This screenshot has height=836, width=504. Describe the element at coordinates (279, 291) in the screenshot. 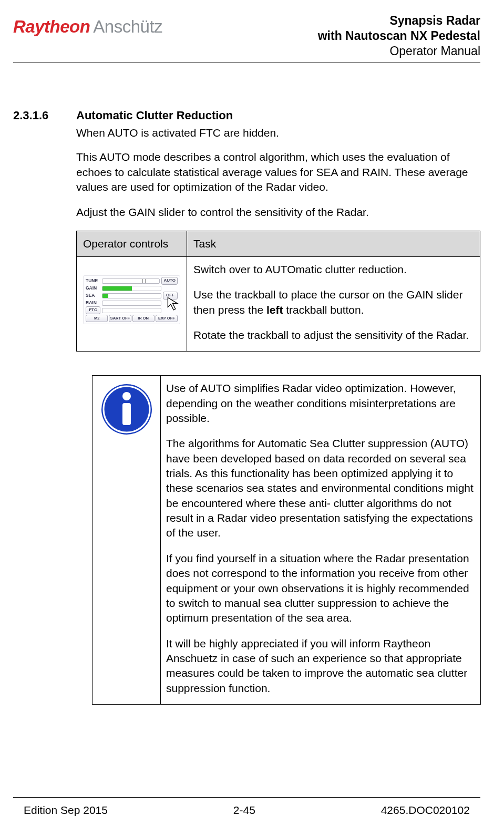

I see `operator-controls-table: Operator controls Task TUNE AUTO GAIN` at that location.